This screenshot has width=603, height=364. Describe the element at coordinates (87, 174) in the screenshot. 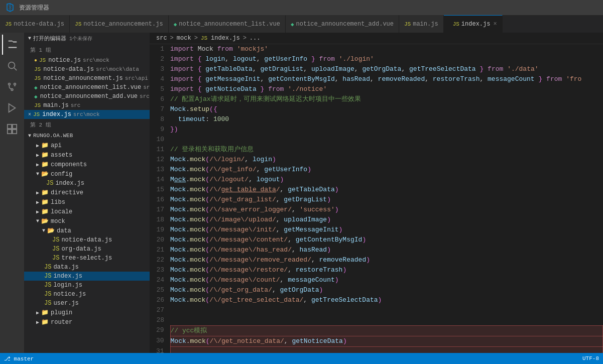

I see `tree-item-config: ▼ 📂 config` at that location.